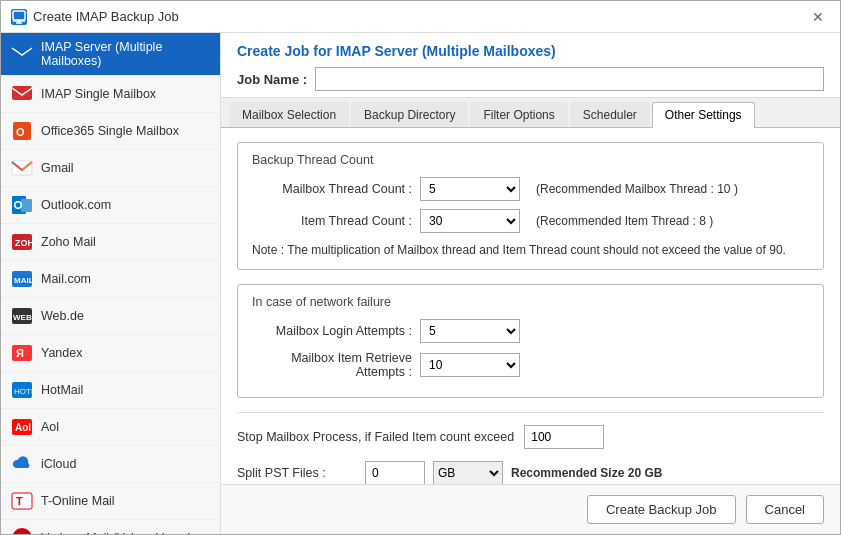 This screenshot has width=841, height=535. I want to click on create-backup-button: Create Backup Job, so click(662, 510).